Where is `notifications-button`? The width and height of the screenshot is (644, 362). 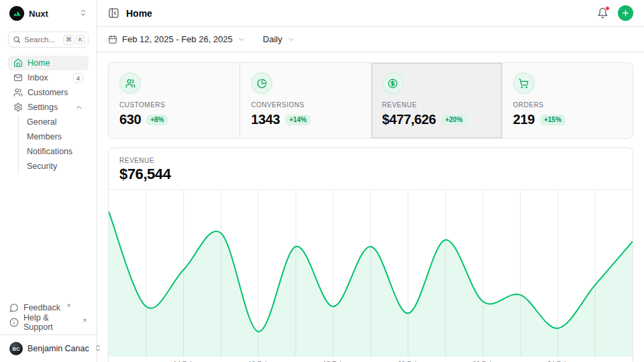 notifications-button is located at coordinates (602, 13).